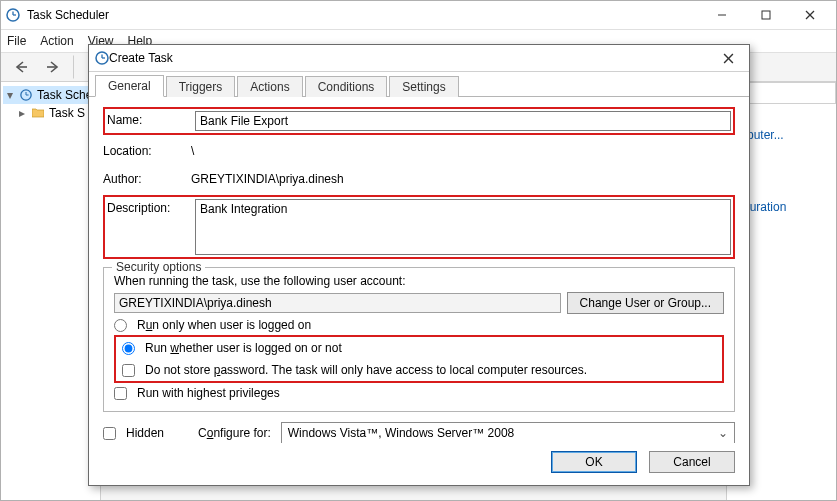 The image size is (837, 501). What do you see at coordinates (192, 151) in the screenshot?
I see `location-value: \` at bounding box center [192, 151].